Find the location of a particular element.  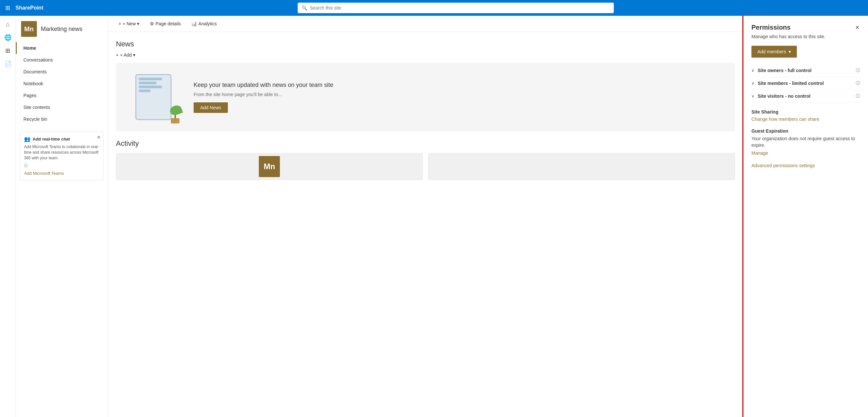

guest-expiration-title: Guest Expiration is located at coordinates (806, 131).